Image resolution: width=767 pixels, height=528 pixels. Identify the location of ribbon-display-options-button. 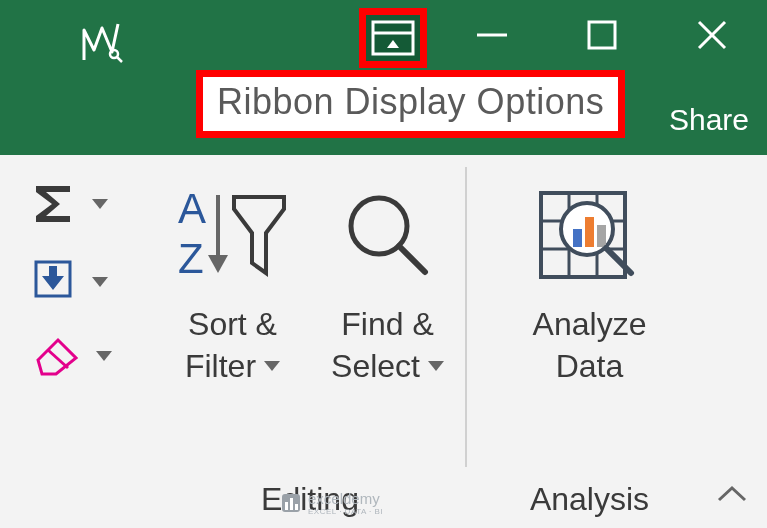
(393, 38).